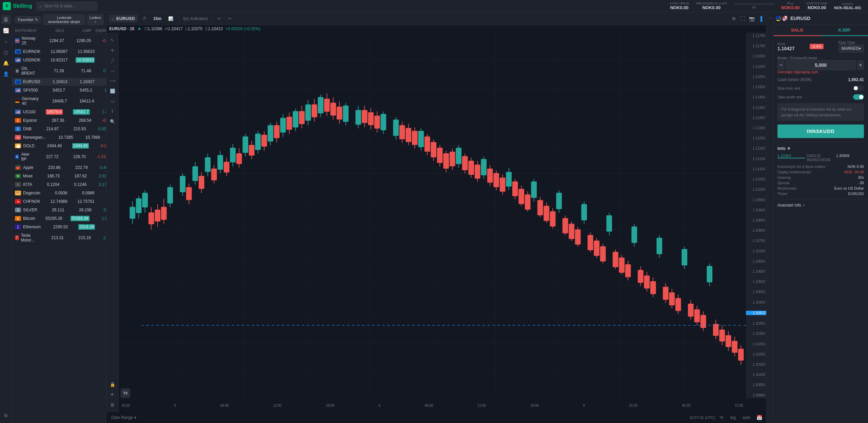  I want to click on list-item: Ξ Ethereum 2295.53 2319.28 1.68%, so click(59, 227).